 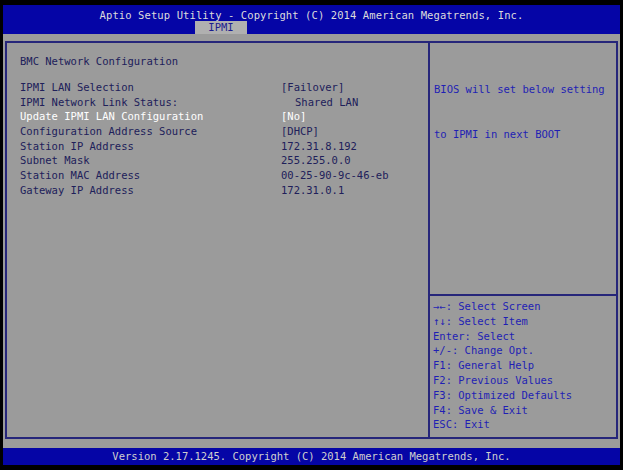 I want to click on setting-value: 172.31.0.1, so click(x=312, y=190).